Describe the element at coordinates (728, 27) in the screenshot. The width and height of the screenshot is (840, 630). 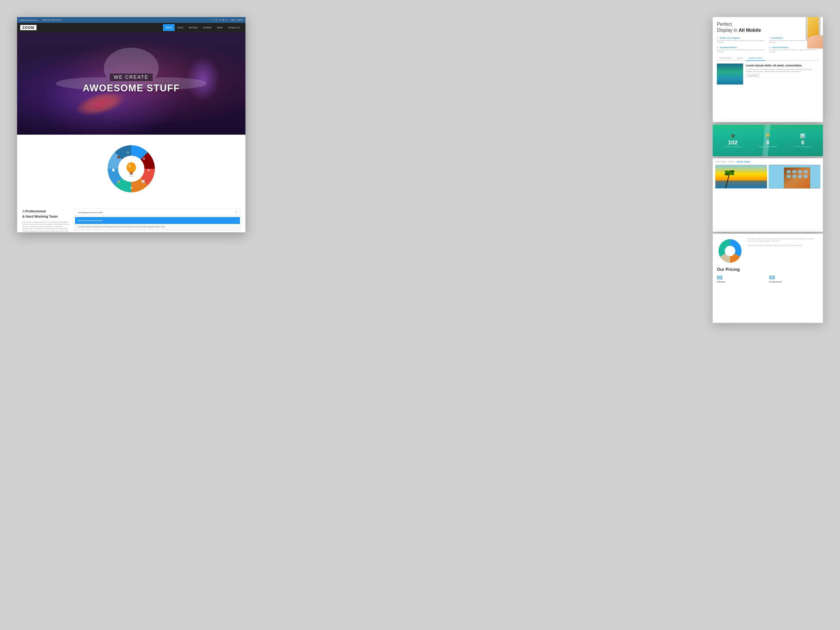
I see `rpu-title-prefix: PerfectDisplay in` at that location.